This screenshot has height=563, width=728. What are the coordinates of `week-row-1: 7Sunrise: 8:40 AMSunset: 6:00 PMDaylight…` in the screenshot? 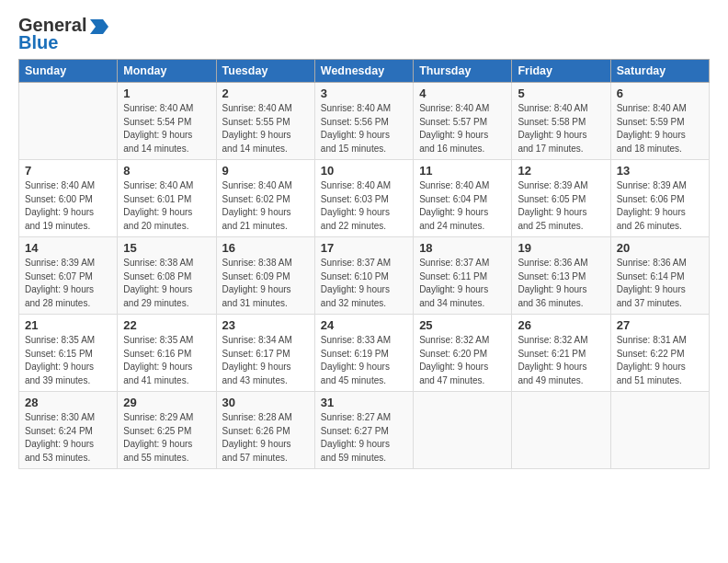 It's located at (364, 199).